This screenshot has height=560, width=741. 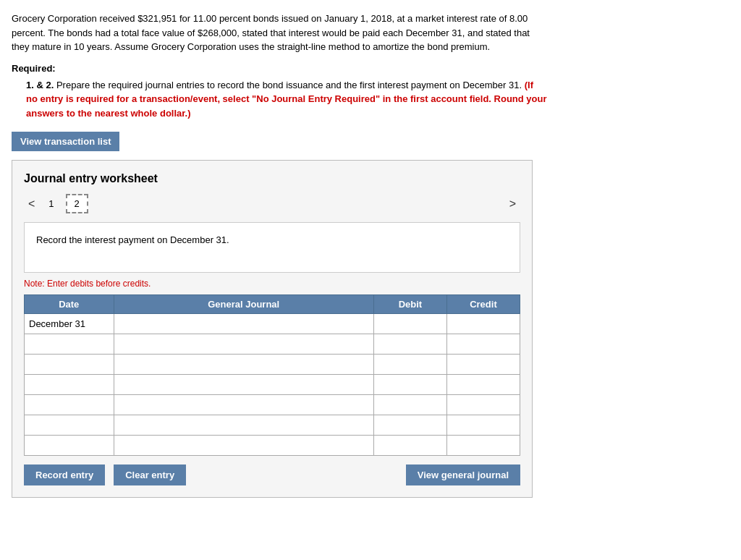 What do you see at coordinates (243, 305) in the screenshot?
I see `col-general-journal: General Journal` at bounding box center [243, 305].